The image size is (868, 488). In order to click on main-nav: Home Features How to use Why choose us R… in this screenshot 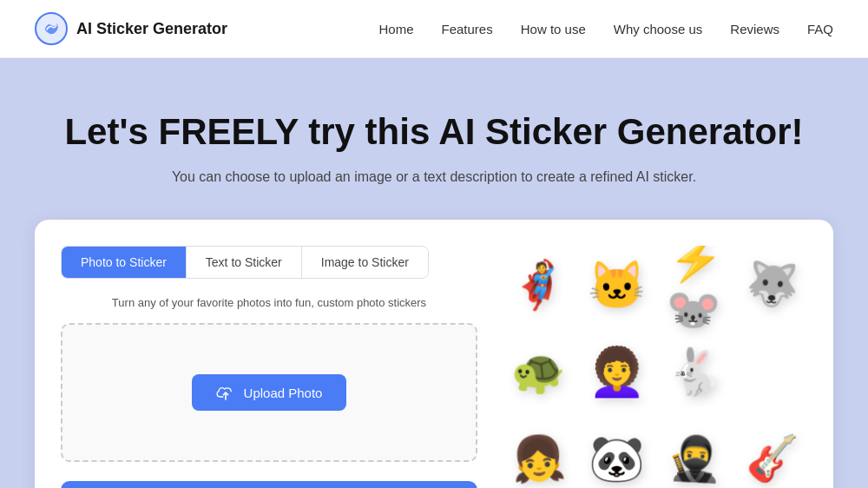, I will do `click(606, 30)`.